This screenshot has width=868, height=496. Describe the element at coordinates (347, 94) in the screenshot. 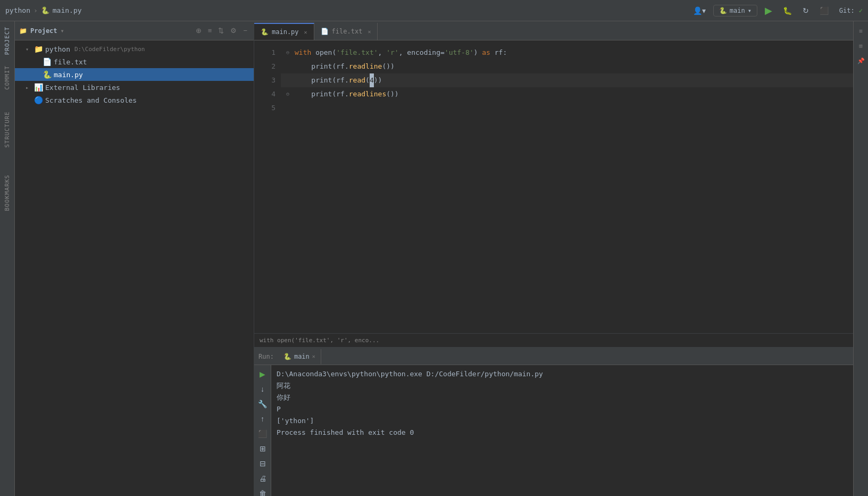

I see `code-text-4: print(rf.readlines())` at that location.